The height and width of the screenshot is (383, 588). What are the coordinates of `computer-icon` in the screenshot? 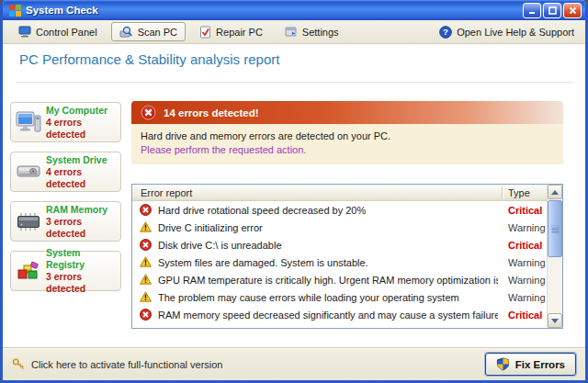 It's located at (28, 123).